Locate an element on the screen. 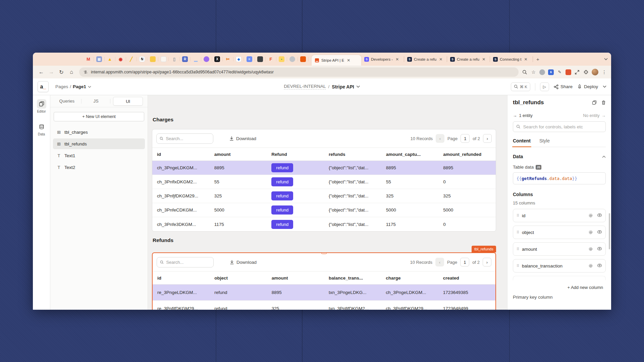 The image size is (644, 362). tab-queries: Queries is located at coordinates (67, 101).